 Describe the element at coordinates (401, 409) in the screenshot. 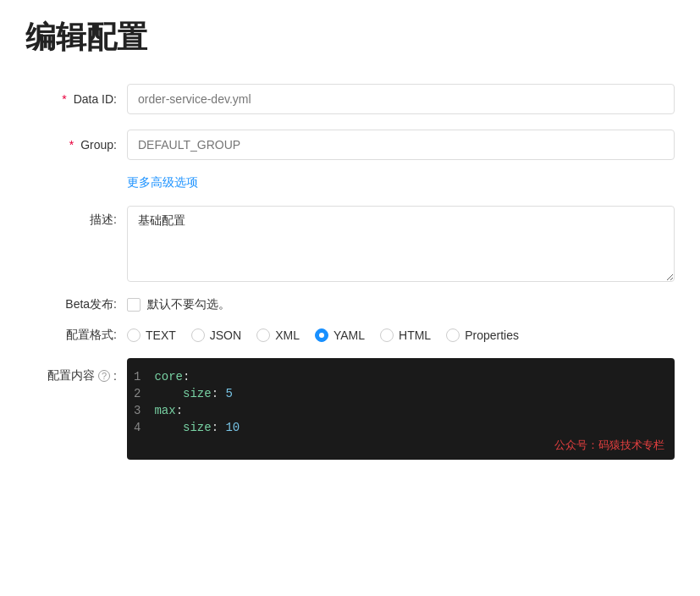

I see `code-editor: 1 core: 2 size: 5 3 max: 4 size: 10 公众号：…` at that location.